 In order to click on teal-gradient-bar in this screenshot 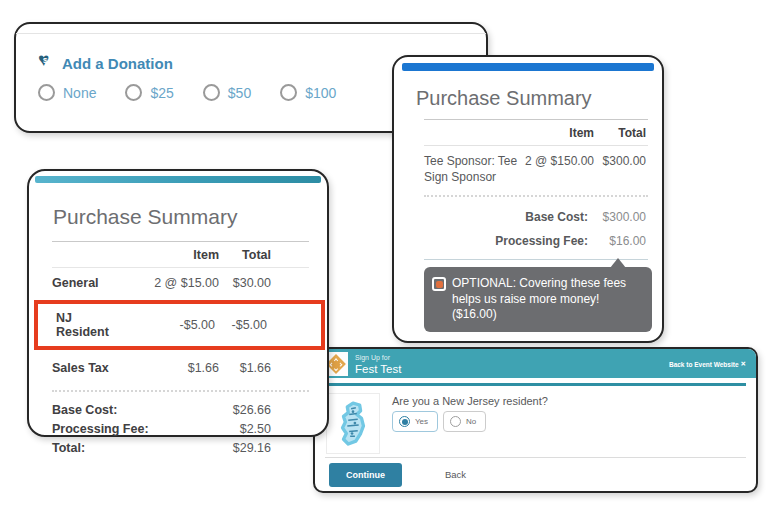, I will do `click(178, 180)`.